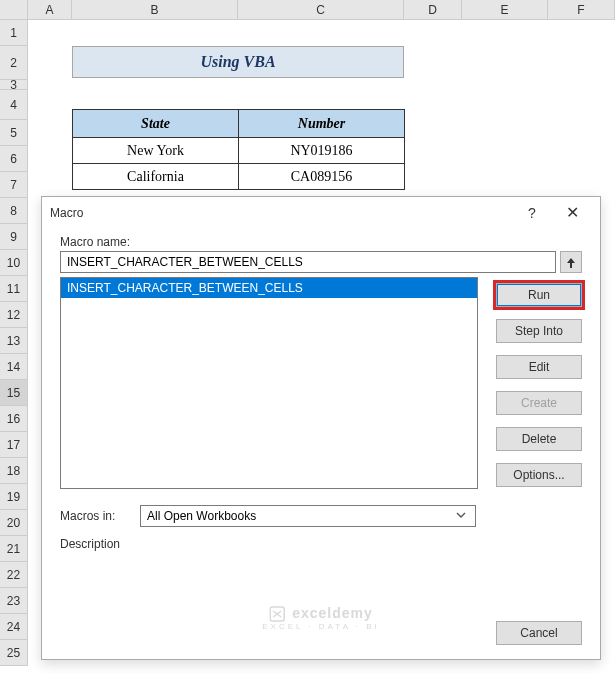 The image size is (615, 674). What do you see at coordinates (14, 237) in the screenshot?
I see `row-header: 9` at bounding box center [14, 237].